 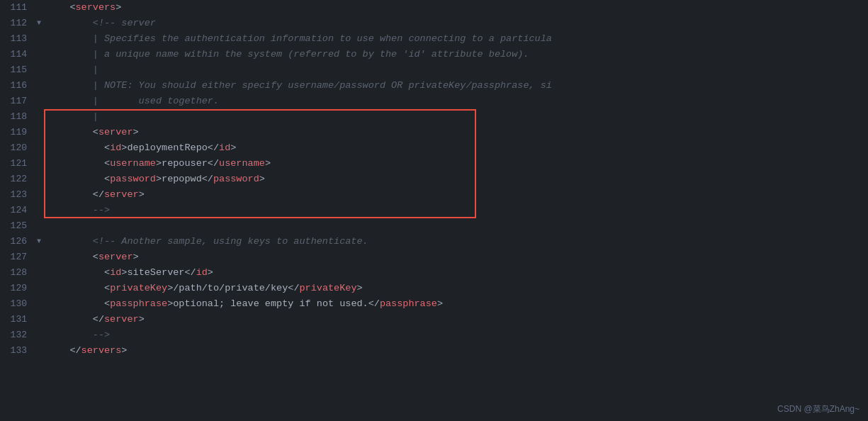 What do you see at coordinates (434, 226) in the screenshot?
I see `code-line: 125` at bounding box center [434, 226].